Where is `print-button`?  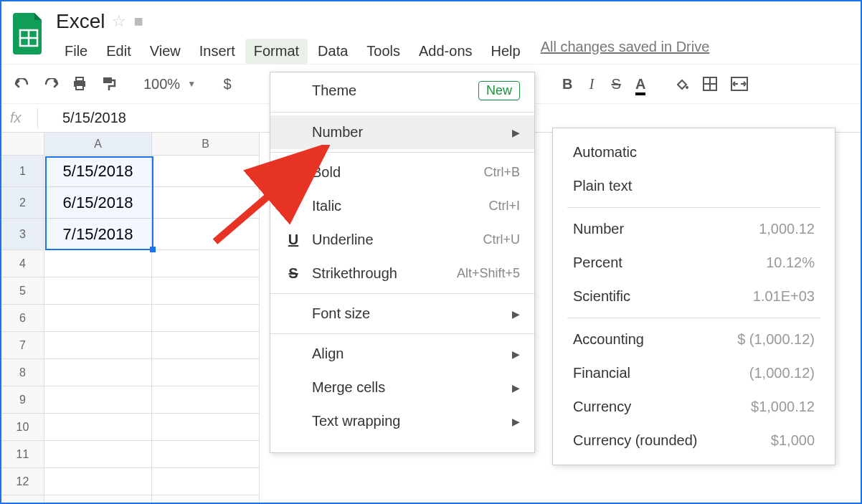
print-button is located at coordinates (80, 84).